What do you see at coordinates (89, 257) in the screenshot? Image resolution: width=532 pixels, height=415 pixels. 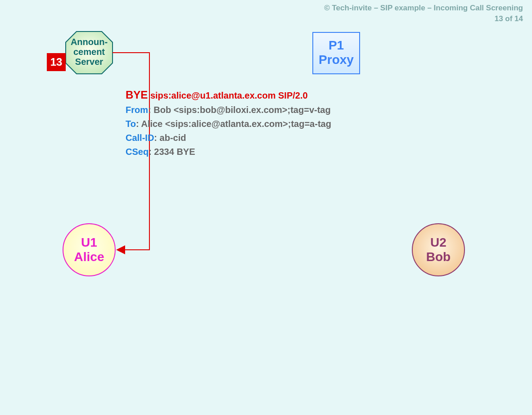 I see `u1-line2: Alice` at bounding box center [89, 257].